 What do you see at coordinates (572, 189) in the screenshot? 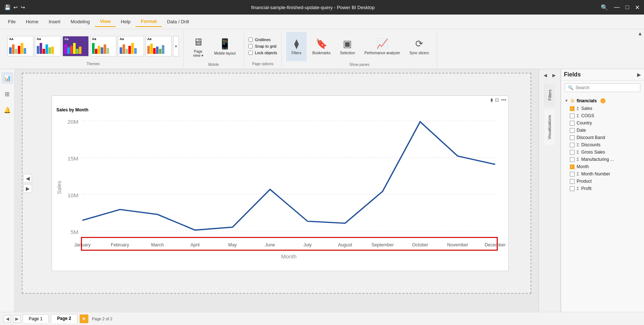
I see `field-profit-checkbox` at bounding box center [572, 189].